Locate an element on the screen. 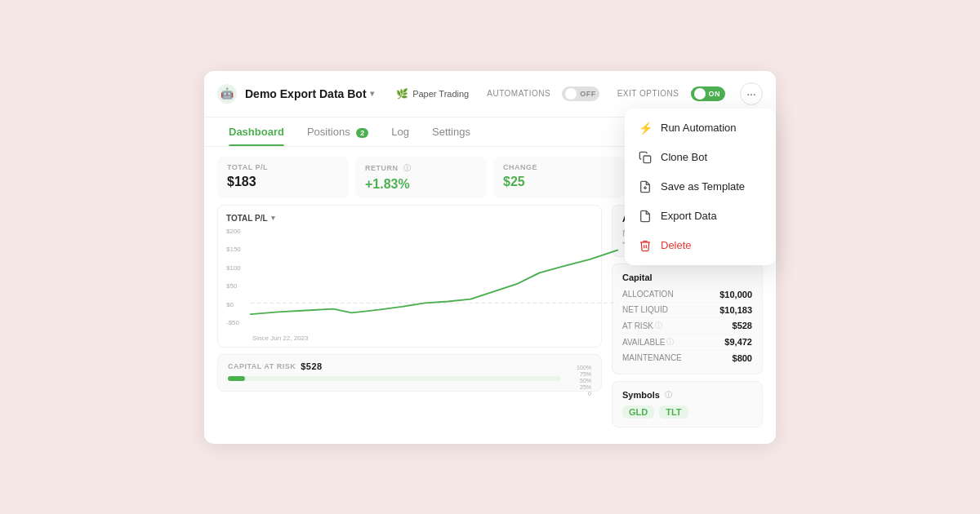  stat-change: CHANGE $25 is located at coordinates (559, 178).